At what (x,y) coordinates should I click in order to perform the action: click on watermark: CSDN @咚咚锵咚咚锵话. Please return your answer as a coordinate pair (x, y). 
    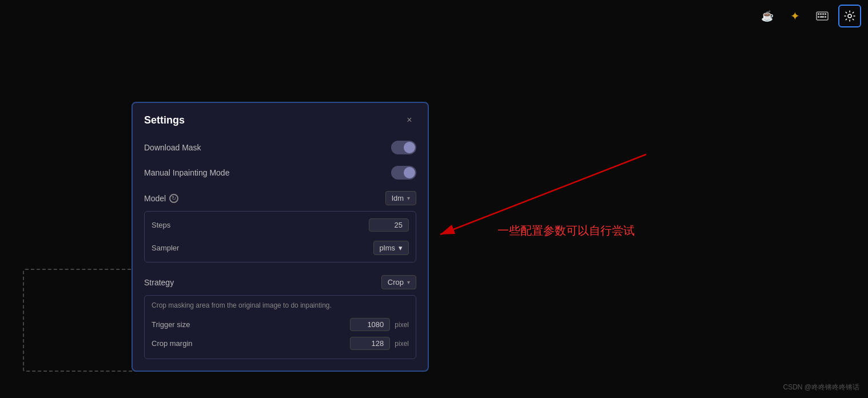
    Looking at the image, I should click on (821, 388).